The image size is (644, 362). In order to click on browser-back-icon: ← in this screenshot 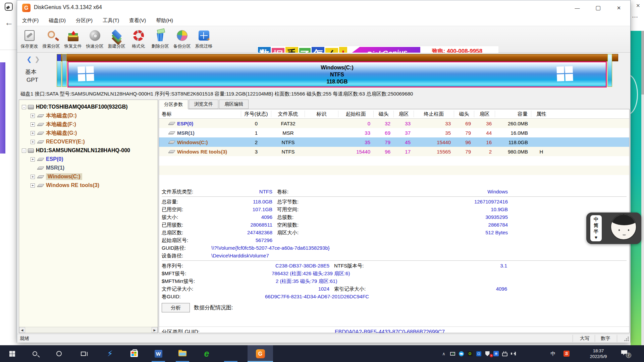, I will do `click(9, 23)`.